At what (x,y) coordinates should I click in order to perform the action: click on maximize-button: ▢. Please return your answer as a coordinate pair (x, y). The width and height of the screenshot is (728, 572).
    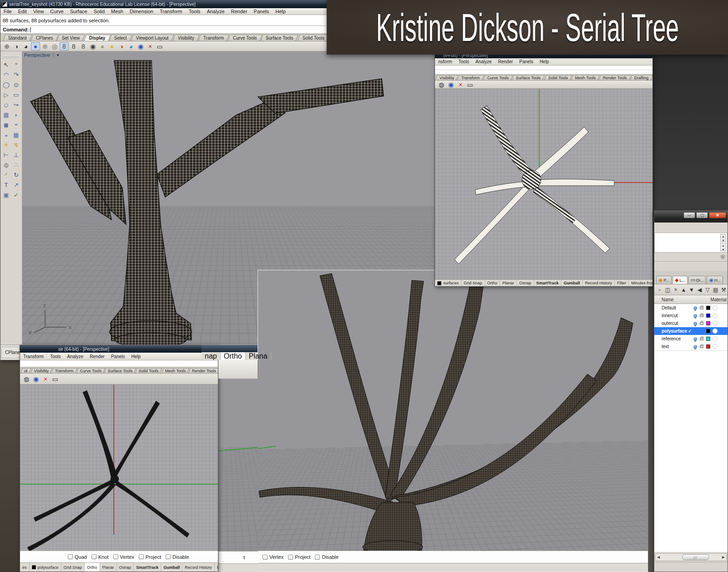
    Looking at the image, I should click on (702, 215).